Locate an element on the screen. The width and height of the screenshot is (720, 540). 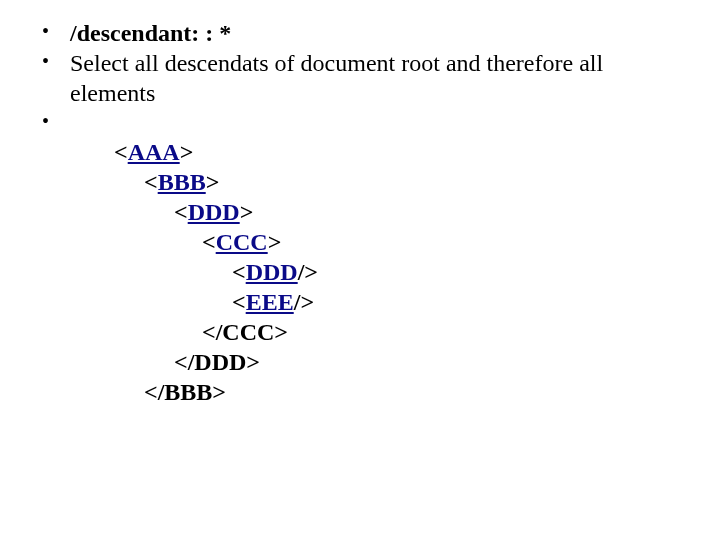
link-eee-self: EEE is located at coordinates (270, 302).